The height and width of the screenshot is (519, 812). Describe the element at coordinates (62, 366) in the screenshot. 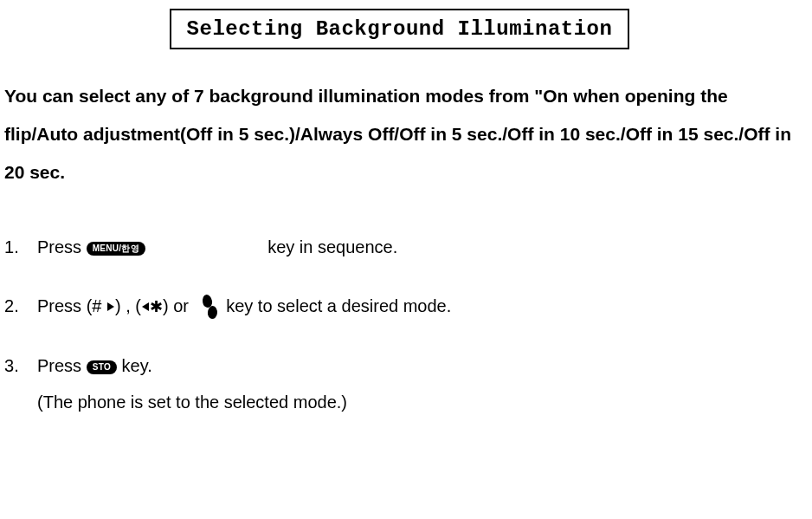

I see `step-3-pre: Press` at that location.